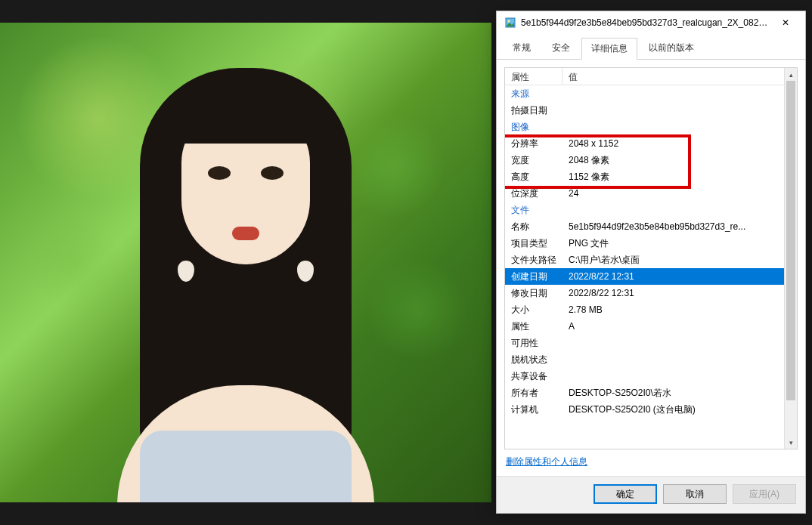  Describe the element at coordinates (644, 177) in the screenshot. I see `row-height: 高度1152 像素` at that location.